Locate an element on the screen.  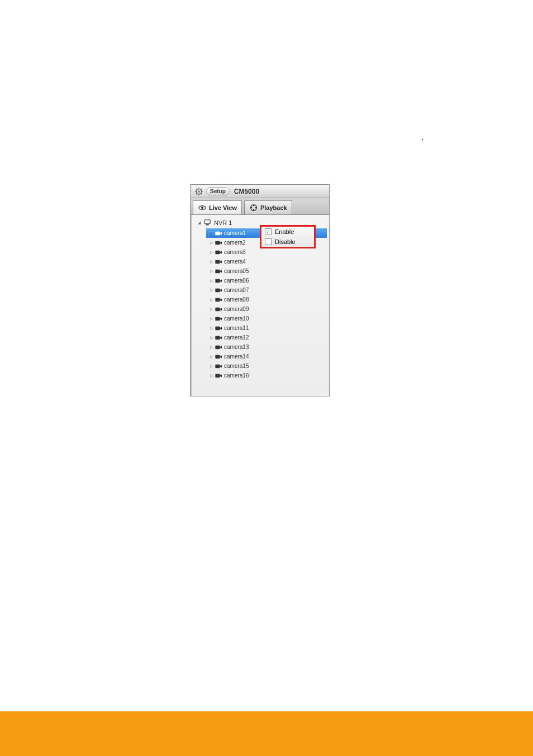
checkbox-checked-icon: ✓ is located at coordinates (268, 232).